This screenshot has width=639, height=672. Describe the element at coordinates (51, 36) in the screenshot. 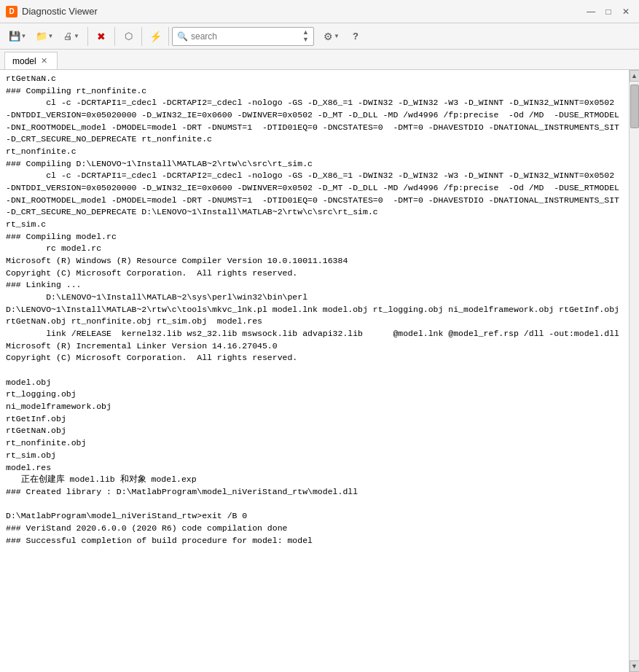

I see `open-arrow: ▼` at that location.